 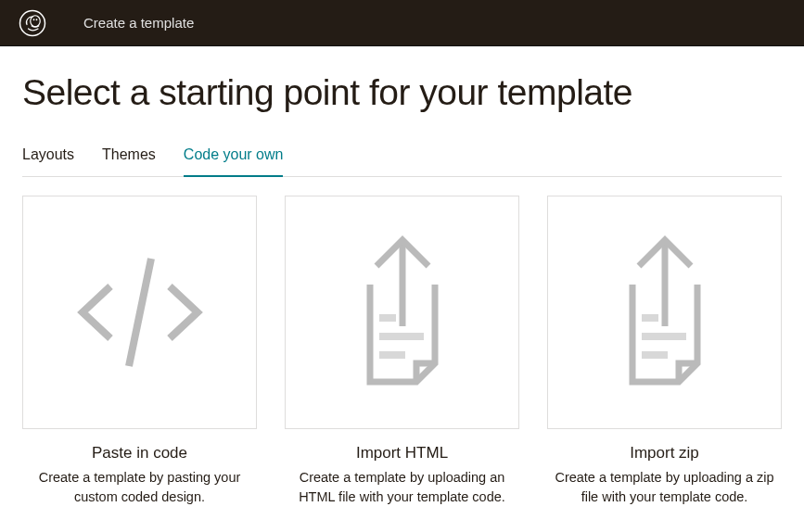 I want to click on card-description: Create a template by pasting your custom…, so click(x=139, y=488).